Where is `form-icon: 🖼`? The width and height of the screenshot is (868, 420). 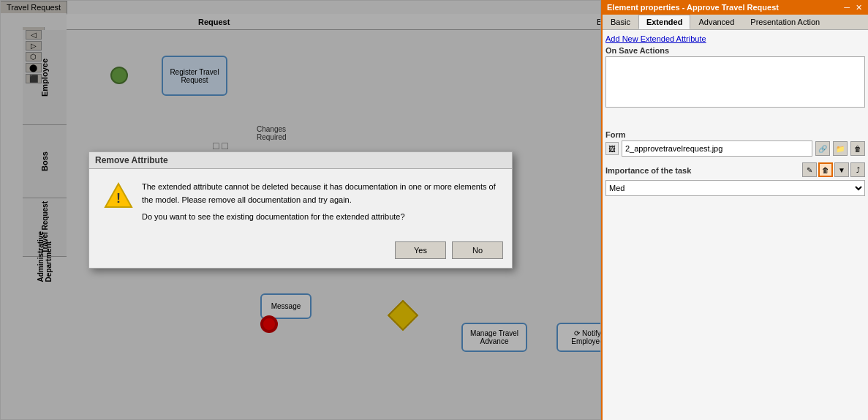 form-icon: 🖼 is located at coordinates (612, 149).